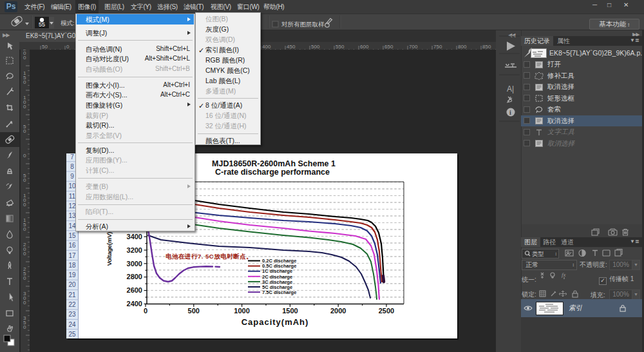 This screenshot has height=352, width=644. Describe the element at coordinates (338, 311) in the screenshot. I see `svg-text: 2000` at that location.